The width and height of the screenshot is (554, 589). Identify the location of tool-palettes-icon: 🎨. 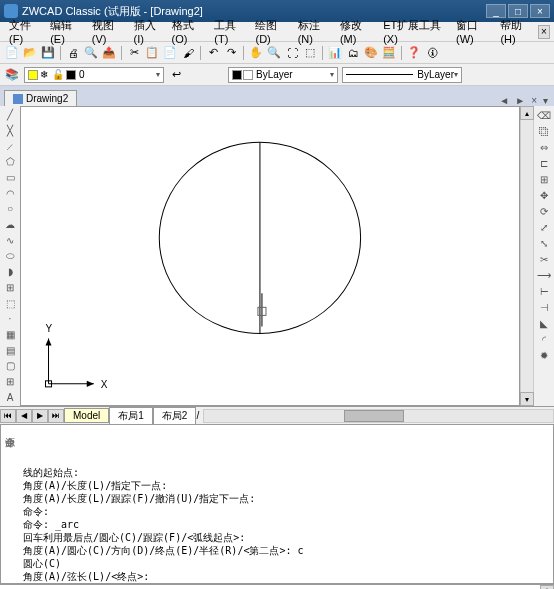
(371, 53).